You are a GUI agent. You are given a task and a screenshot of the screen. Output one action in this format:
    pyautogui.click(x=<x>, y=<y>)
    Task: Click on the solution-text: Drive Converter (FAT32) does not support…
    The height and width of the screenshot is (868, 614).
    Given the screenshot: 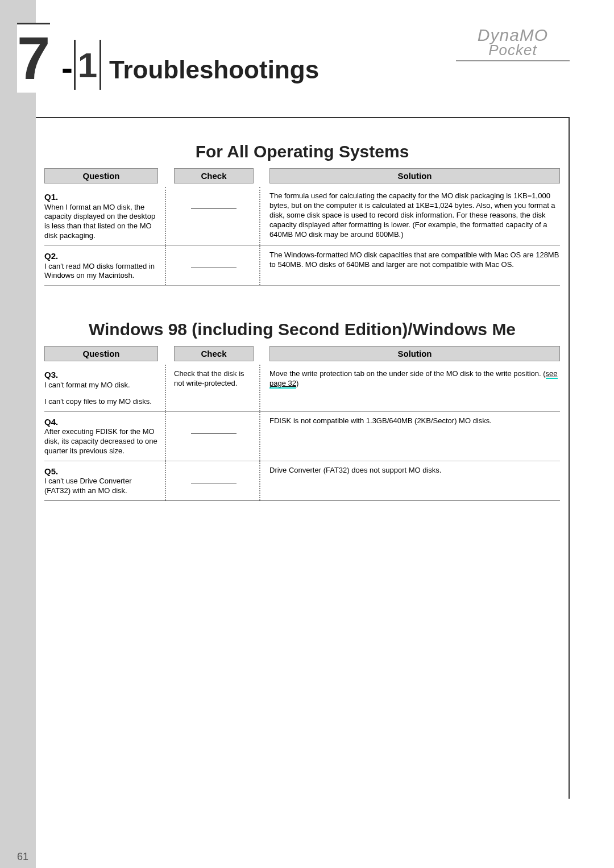 What is the action you would take?
    pyautogui.click(x=415, y=481)
    